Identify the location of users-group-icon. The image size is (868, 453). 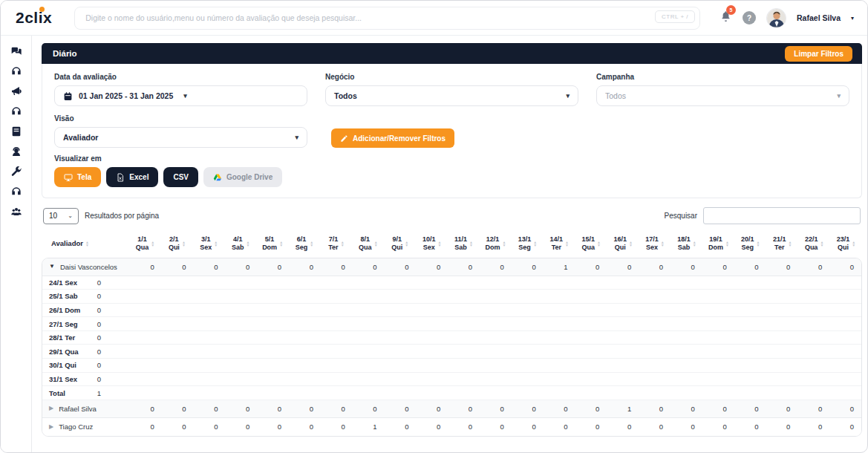
(16, 212).